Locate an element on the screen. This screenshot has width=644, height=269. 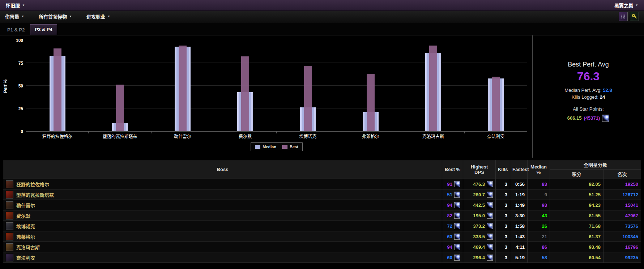
highest-dps-value: 373.2 is located at coordinates (479, 226).